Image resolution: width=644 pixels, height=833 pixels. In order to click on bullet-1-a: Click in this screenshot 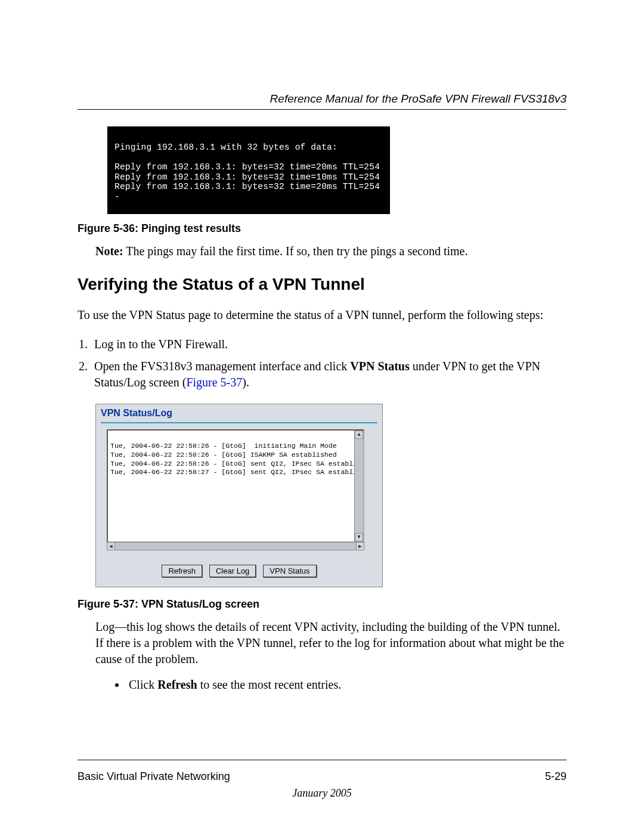, I will do `click(143, 685)`.